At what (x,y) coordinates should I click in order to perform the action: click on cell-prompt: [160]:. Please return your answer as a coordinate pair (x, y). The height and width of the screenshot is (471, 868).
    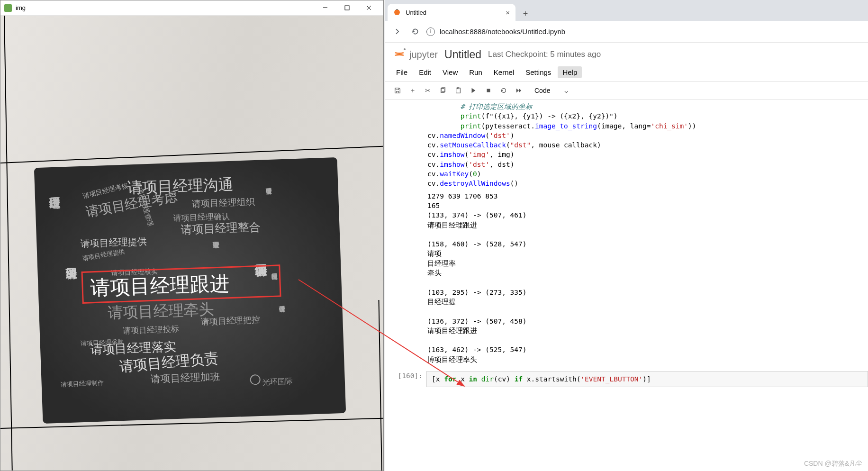
    Looking at the image, I should click on (409, 379).